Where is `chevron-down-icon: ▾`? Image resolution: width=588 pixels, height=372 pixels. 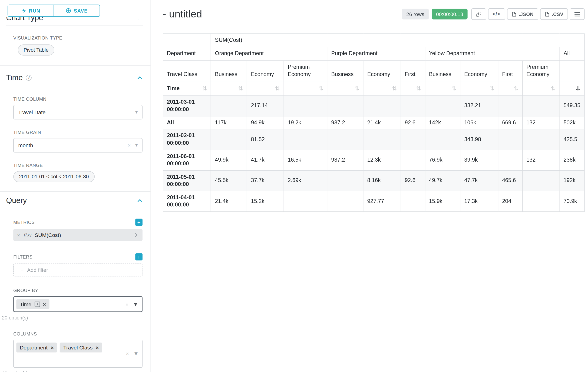
chevron-down-icon: ▾ is located at coordinates (136, 145).